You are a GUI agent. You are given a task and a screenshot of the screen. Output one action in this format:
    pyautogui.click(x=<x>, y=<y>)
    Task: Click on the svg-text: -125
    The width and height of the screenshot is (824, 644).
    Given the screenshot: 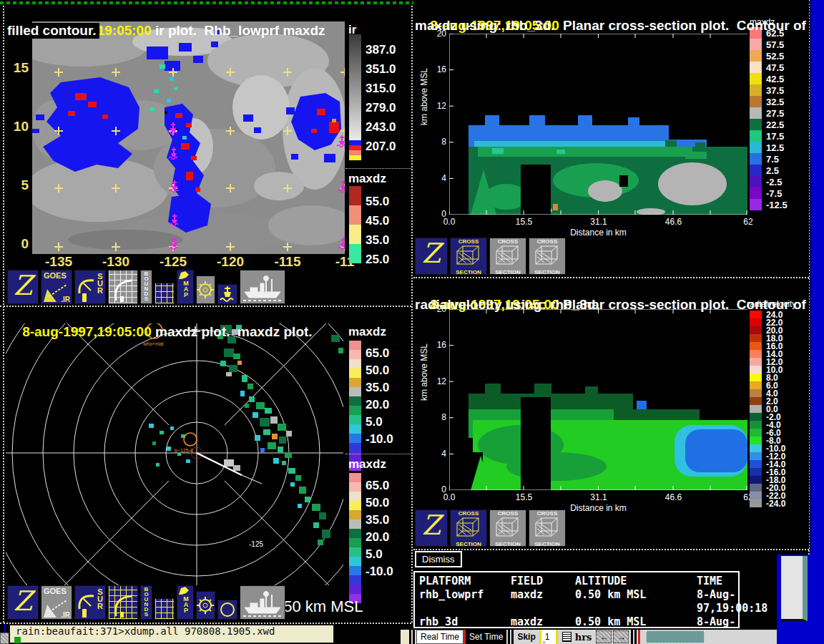 What is the action you would take?
    pyautogui.click(x=256, y=544)
    